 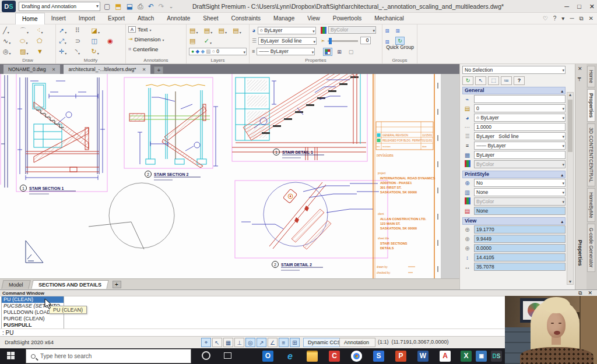 I want to click on doc-restore-icon: ⧉, so click(x=581, y=19).